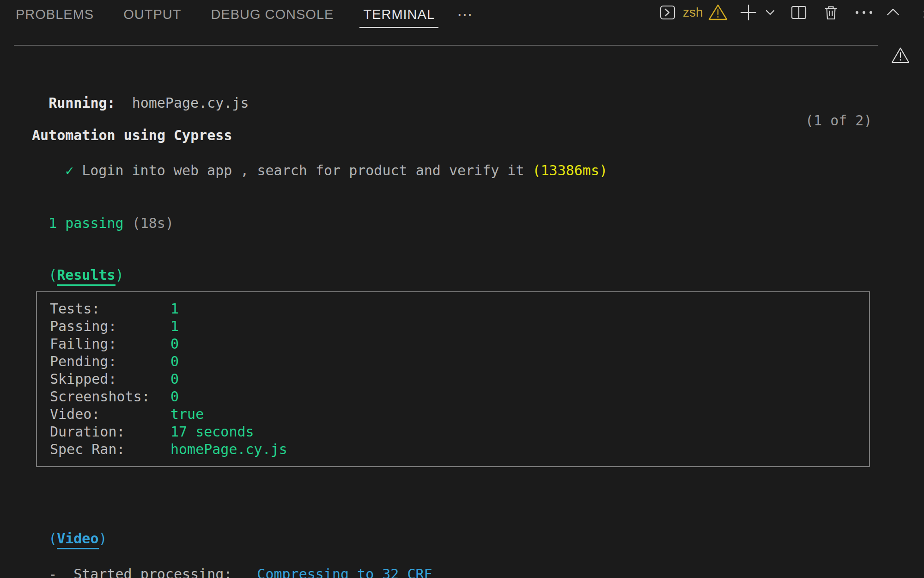 This screenshot has width=924, height=578. Describe the element at coordinates (570, 170) in the screenshot. I see `test-duration: (13386ms)` at that location.